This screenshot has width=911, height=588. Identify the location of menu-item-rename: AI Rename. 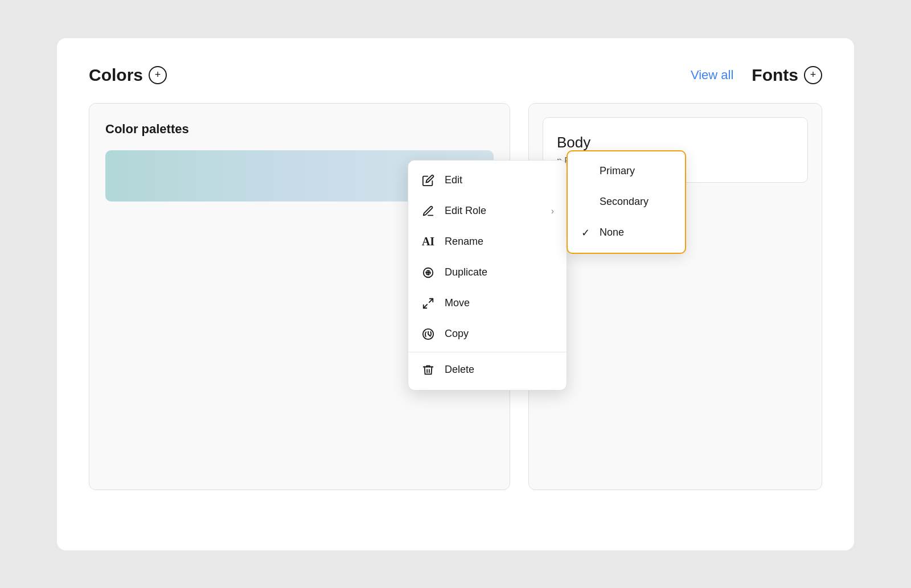
(487, 242).